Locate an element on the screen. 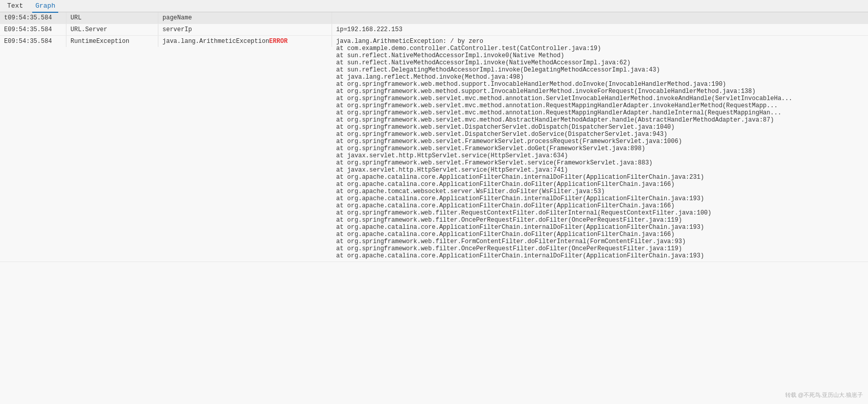  header-col-name: pageName is located at coordinates (245, 18).